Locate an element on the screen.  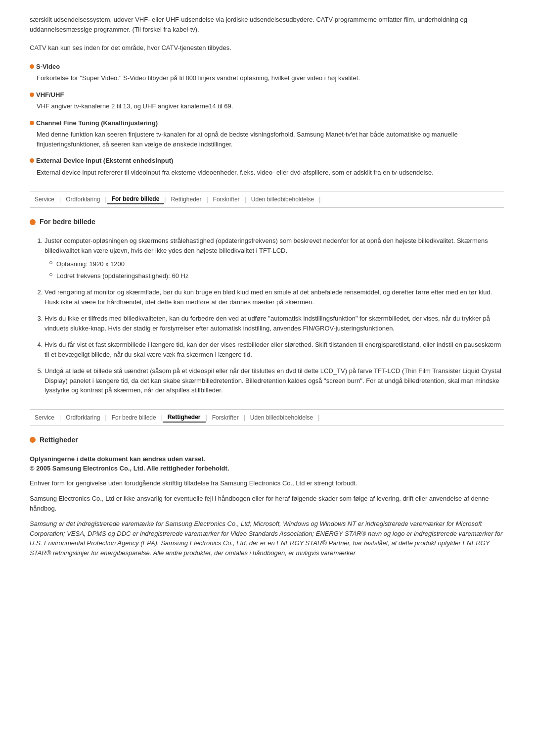
list-item-3: Hvis du ikke er tilfreds med billedkvali… is located at coordinates (274, 324).